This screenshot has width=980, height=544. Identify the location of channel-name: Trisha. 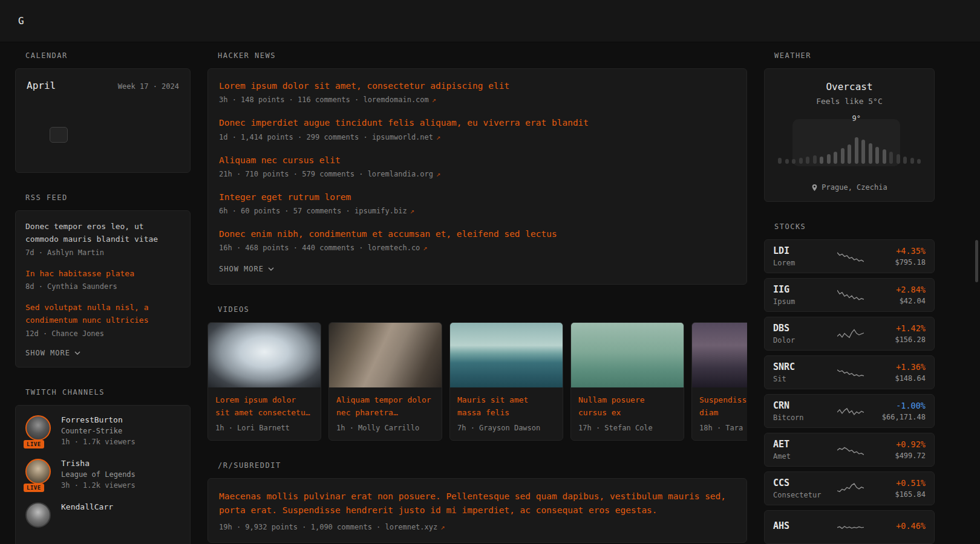
(98, 463).